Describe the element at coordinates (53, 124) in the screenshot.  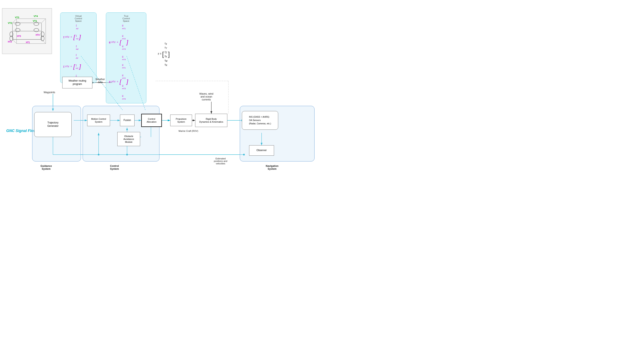
I see `trajectory-generator-label: TrajectoryGenerator` at that location.